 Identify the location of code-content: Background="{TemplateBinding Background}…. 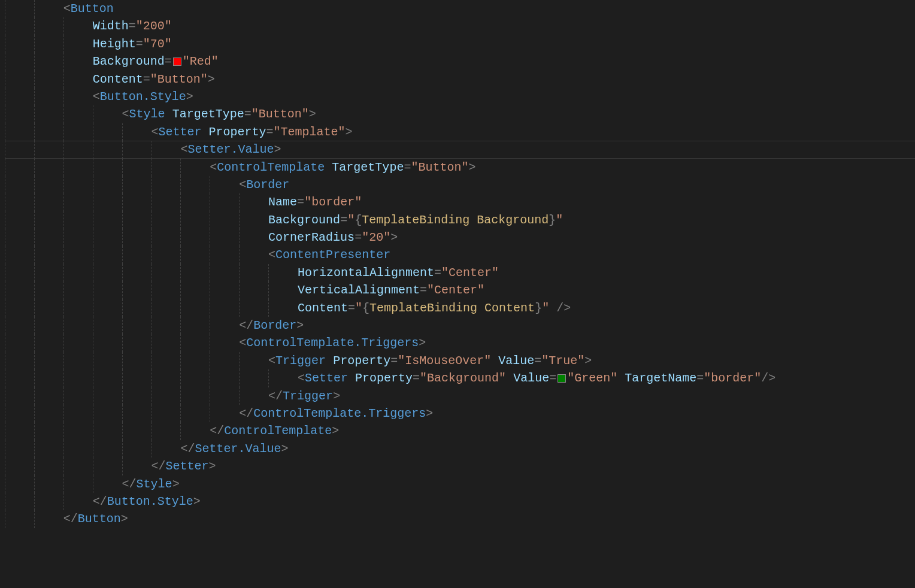
(416, 220).